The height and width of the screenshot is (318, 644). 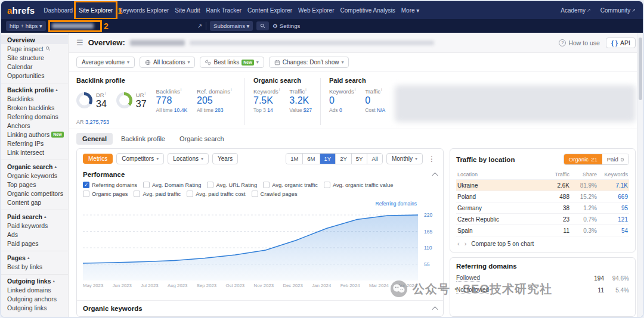 I want to click on organic-keywords-section: Organic keywords, so click(x=260, y=308).